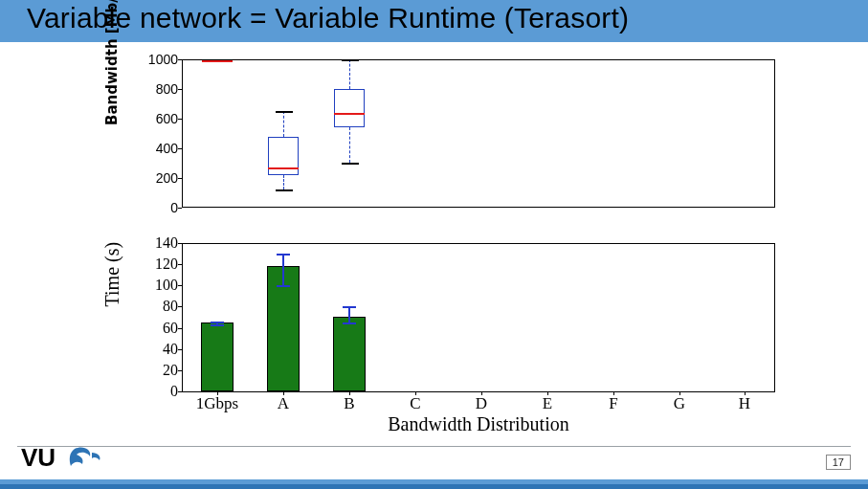  I want to click on x-axis-label-bottom: Bandwidth Distribution, so click(479, 425).